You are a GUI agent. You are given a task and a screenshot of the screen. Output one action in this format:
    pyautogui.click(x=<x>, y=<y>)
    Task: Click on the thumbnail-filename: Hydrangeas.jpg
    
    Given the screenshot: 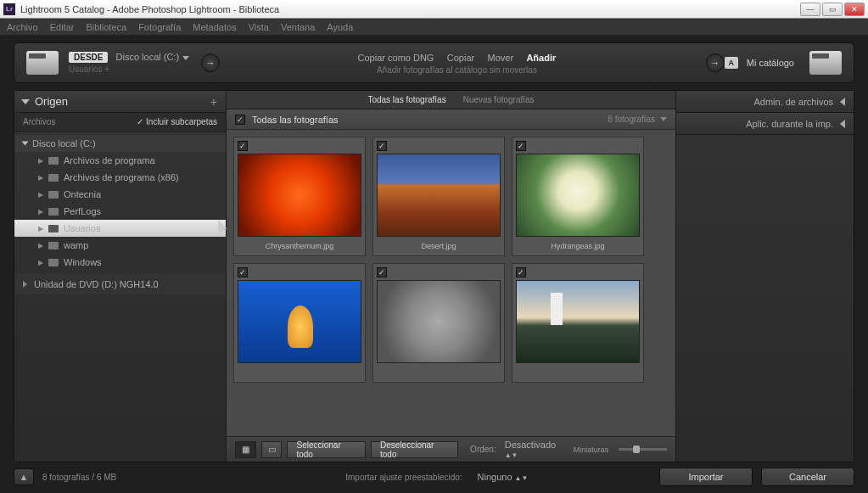 What is the action you would take?
    pyautogui.click(x=578, y=247)
    